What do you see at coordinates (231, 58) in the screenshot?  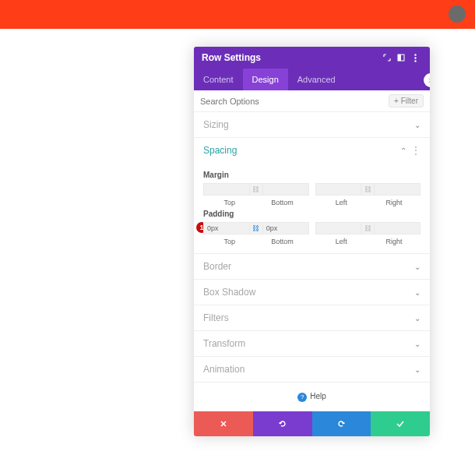 I see `modal-title: Row Settings` at bounding box center [231, 58].